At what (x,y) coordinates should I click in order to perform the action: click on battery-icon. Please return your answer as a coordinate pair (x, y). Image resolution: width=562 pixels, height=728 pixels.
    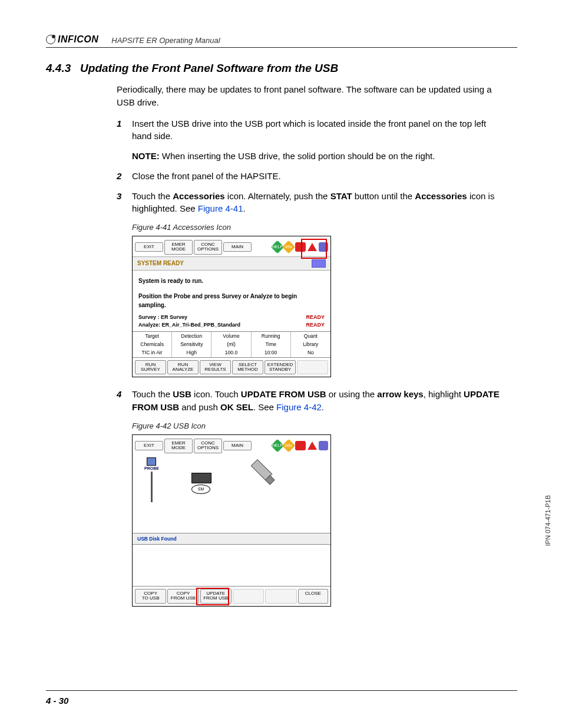
    Looking at the image, I should click on (300, 446).